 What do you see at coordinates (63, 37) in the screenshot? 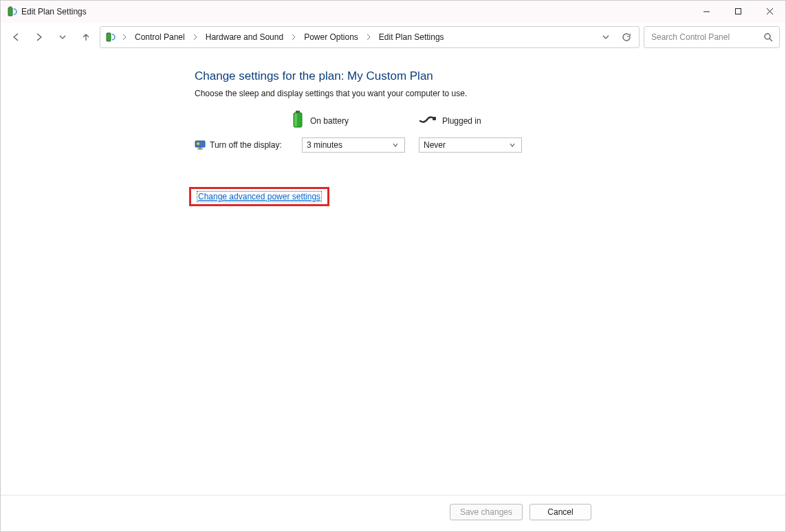
I see `recent-button` at bounding box center [63, 37].